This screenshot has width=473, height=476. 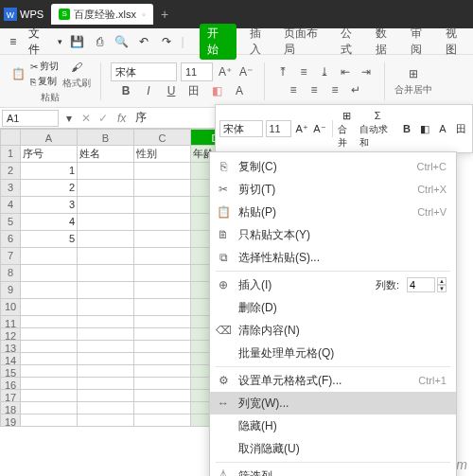 I want to click on align-middle-icon: ≡, so click(x=304, y=72).